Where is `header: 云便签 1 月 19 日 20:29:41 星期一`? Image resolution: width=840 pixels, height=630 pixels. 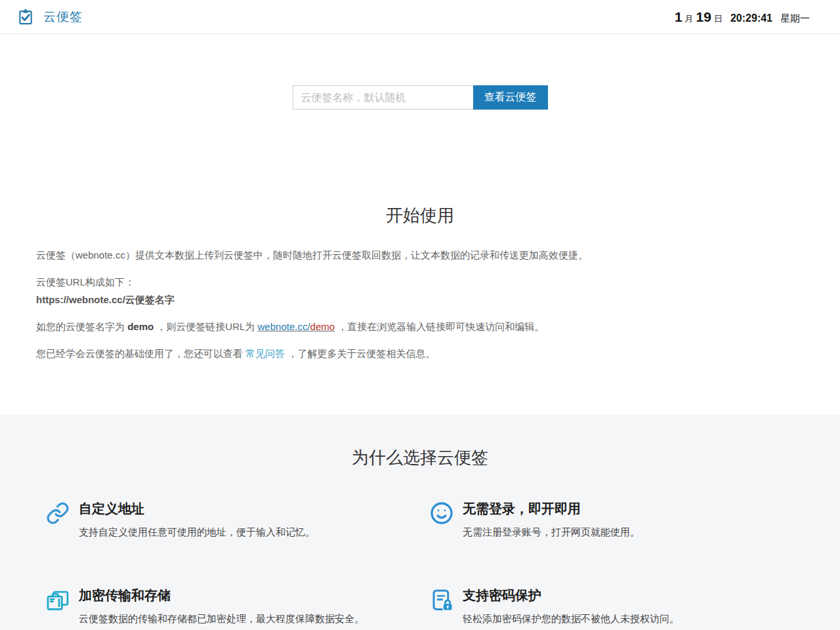
header: 云便签 1 月 19 日 20:29:41 星期一 is located at coordinates (420, 17).